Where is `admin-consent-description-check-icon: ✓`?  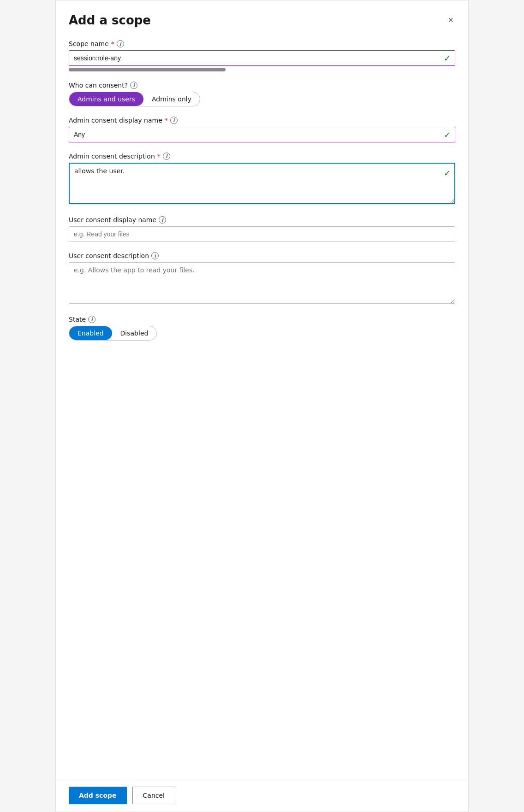 admin-consent-description-check-icon: ✓ is located at coordinates (447, 173).